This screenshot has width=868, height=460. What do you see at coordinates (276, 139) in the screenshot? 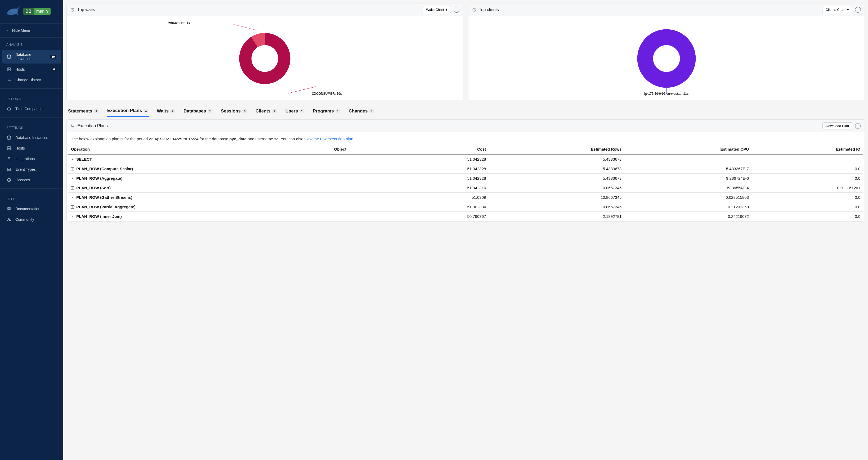
I see `plan-username: sa` at bounding box center [276, 139].